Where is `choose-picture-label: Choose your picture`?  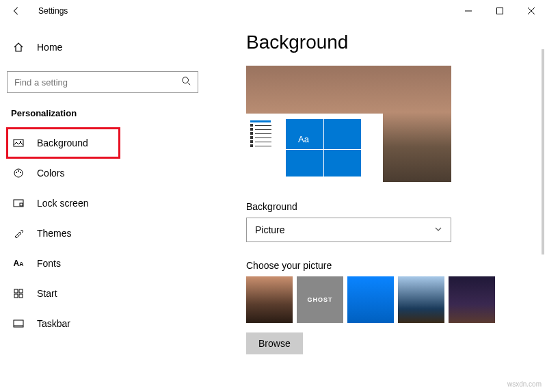
choose-picture-label: Choose your picture is located at coordinates (383, 265).